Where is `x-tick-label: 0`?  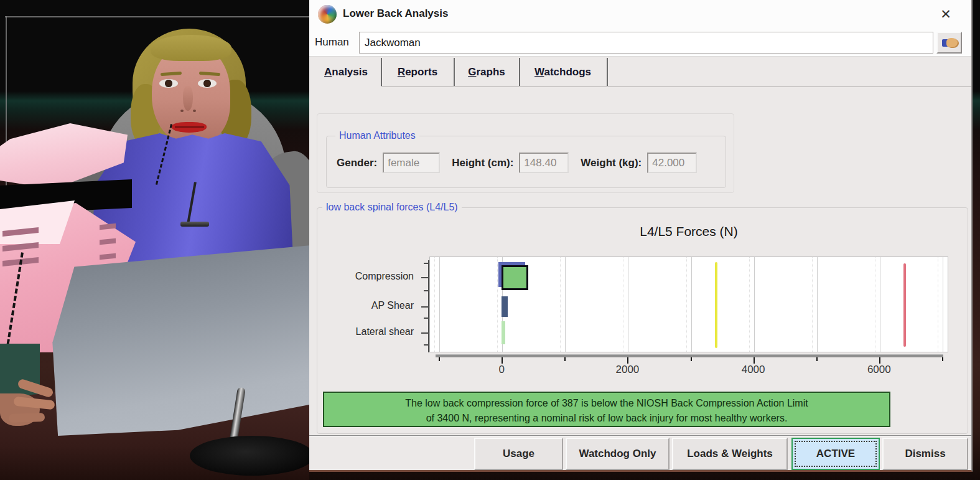
x-tick-label: 0 is located at coordinates (502, 370).